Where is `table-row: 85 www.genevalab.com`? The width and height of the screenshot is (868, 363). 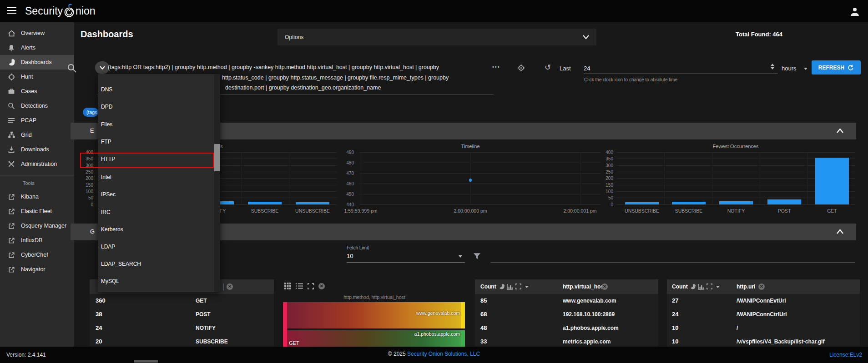
table-row: 85 www.genevalab.com is located at coordinates (567, 301).